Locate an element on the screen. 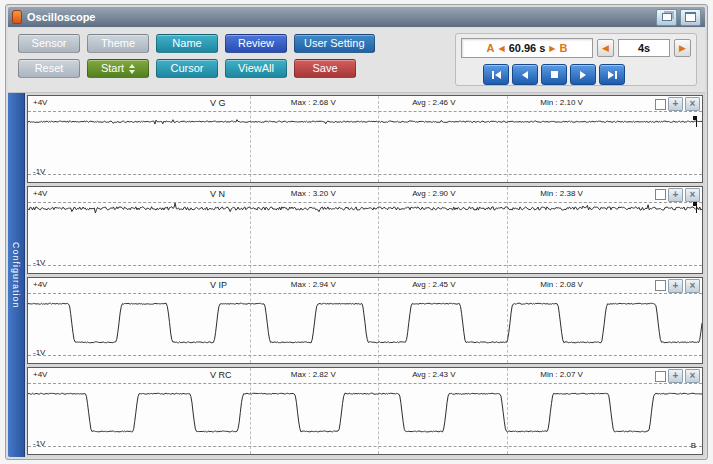 The height and width of the screenshot is (464, 713). min-stat: Min : 2.08 V is located at coordinates (562, 284).